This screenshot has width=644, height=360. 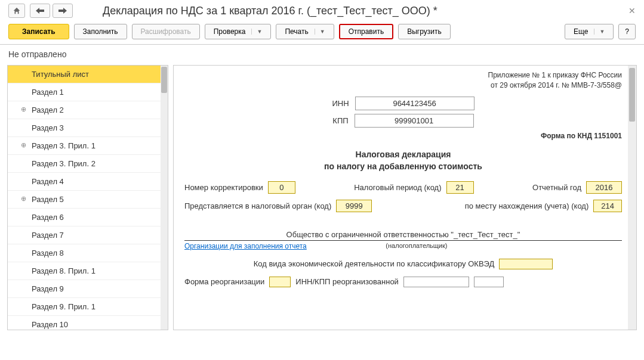 What do you see at coordinates (100, 32) in the screenshot?
I see `fill-button: Заполнить` at bounding box center [100, 32].